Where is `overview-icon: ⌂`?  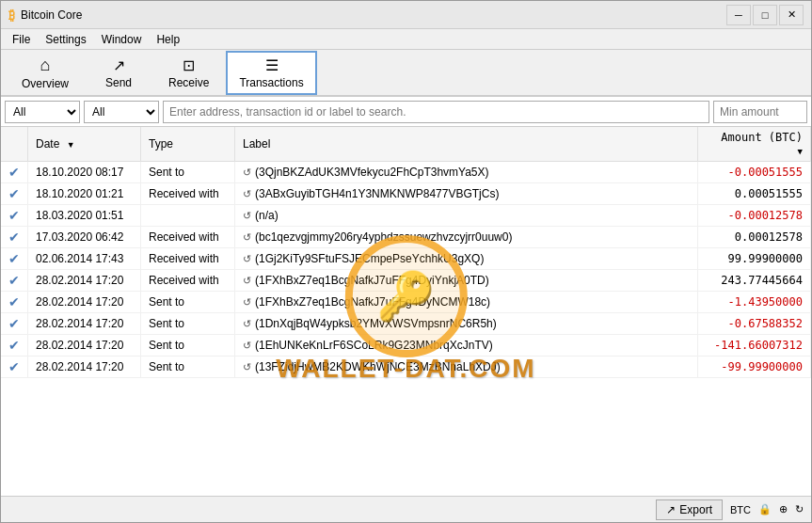
overview-icon: ⌂ is located at coordinates (45, 66).